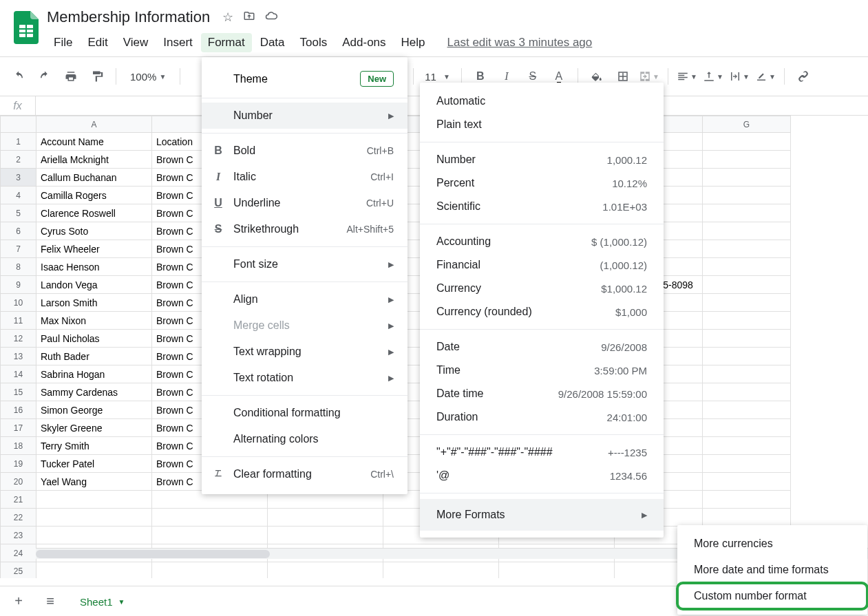 This screenshot has height=616, width=868. What do you see at coordinates (249, 18) in the screenshot?
I see `move-icon` at bounding box center [249, 18].